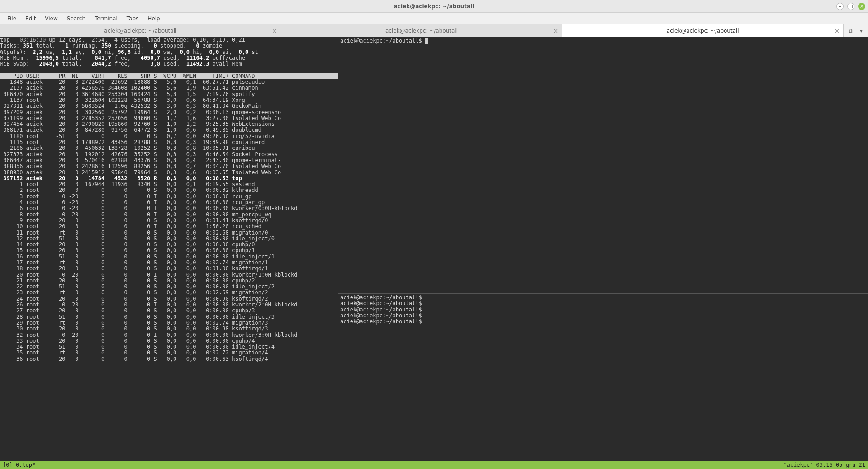 The height and width of the screenshot is (469, 868). Describe the element at coordinates (434, 465) in the screenshot. I see `tmux-statusbar: [0] 0:top* "aciekpc" 03:16 05-gru-21` at that location.